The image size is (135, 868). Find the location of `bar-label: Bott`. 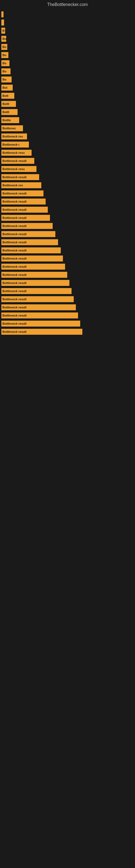

bar-label: Bott is located at coordinates (5, 96).